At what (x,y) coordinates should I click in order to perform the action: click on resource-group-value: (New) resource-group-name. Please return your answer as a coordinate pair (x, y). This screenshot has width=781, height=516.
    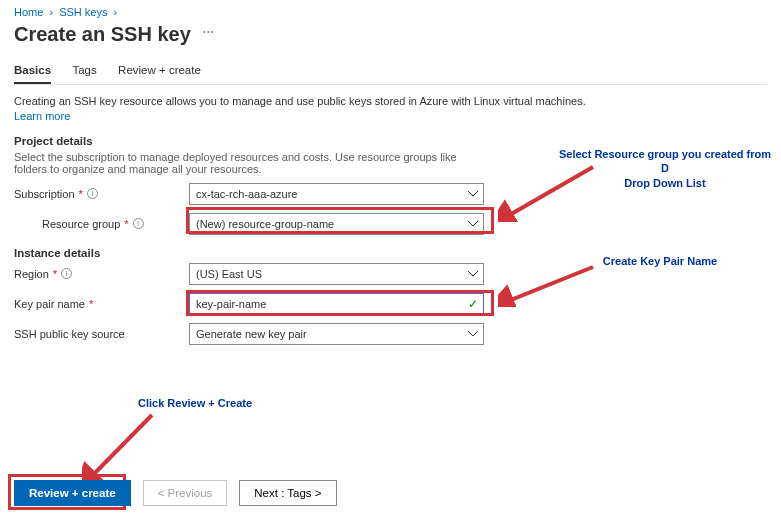
    Looking at the image, I should click on (265, 224).